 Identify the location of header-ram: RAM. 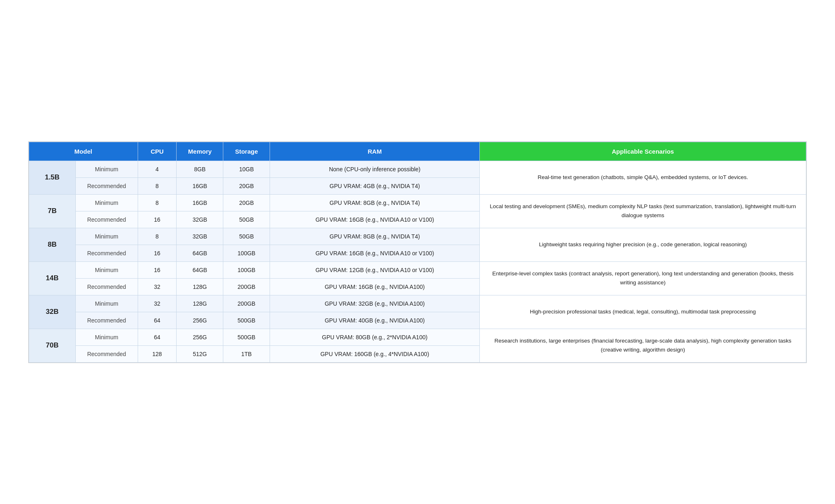
(375, 151).